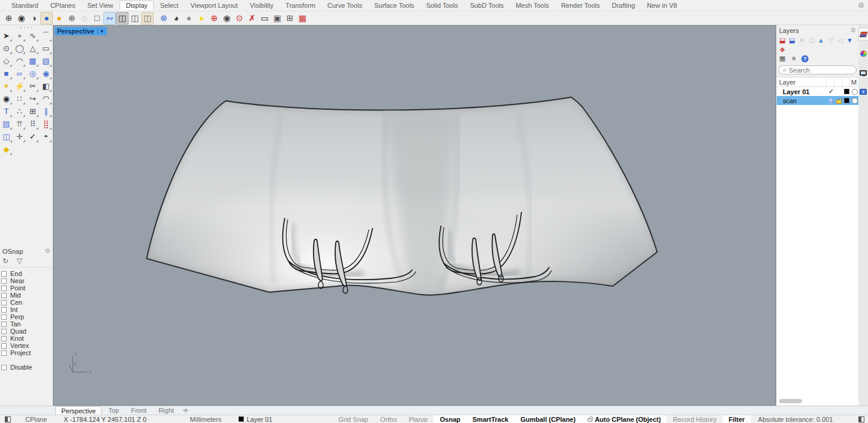  Describe the element at coordinates (32, 124) in the screenshot. I see `array-grid-icon: ⠿` at that location.